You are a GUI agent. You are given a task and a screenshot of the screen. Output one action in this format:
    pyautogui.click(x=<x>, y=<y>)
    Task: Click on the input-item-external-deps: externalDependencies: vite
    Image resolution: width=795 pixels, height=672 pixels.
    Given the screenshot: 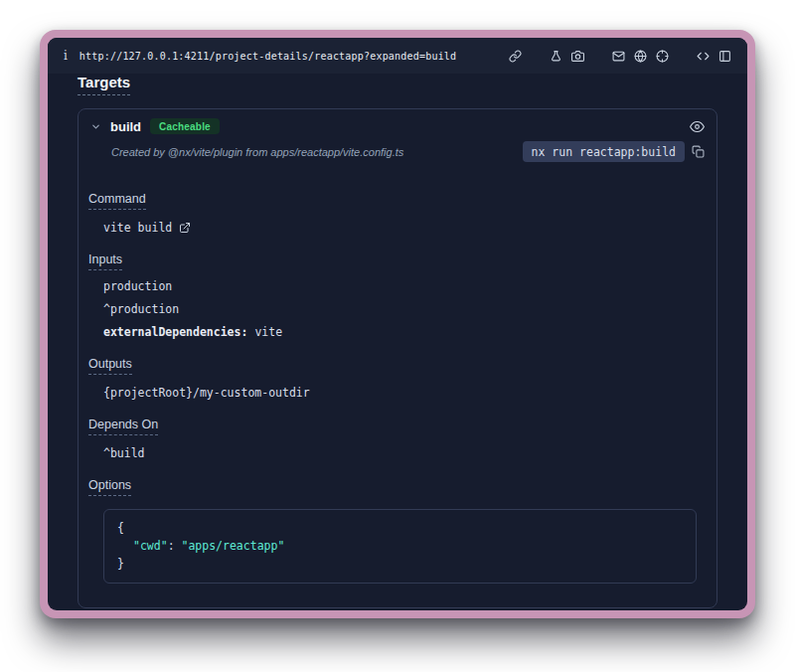 What is the action you would take?
    pyautogui.click(x=399, y=332)
    